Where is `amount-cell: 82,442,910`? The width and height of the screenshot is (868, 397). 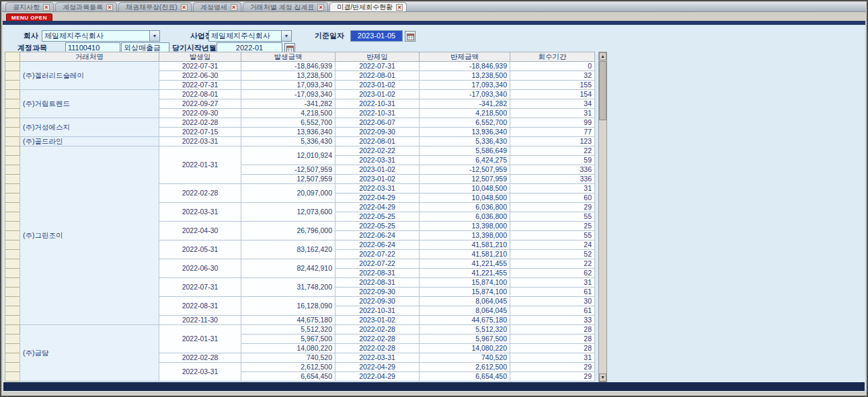
amount-cell: 82,442,910 is located at coordinates (288, 269).